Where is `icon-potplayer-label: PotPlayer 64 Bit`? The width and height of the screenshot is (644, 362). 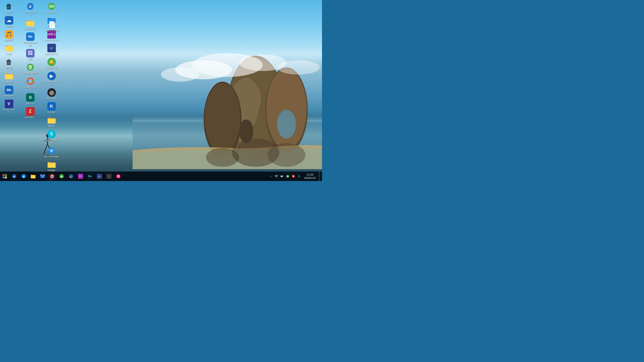 icon-potplayer-label: PotPlayer 64 Bit is located at coordinates (52, 83).